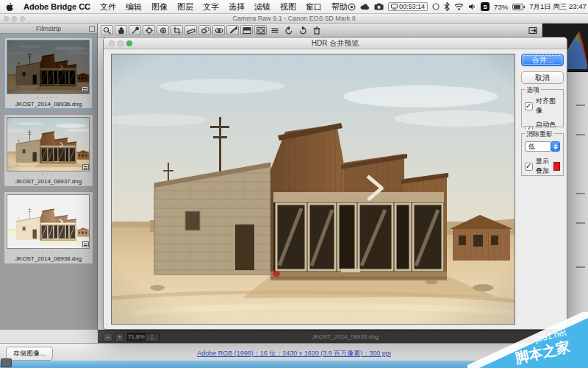 Image resolution: width=588 pixels, height=368 pixels. I want to click on thumb-under-exposed, so click(49, 67).